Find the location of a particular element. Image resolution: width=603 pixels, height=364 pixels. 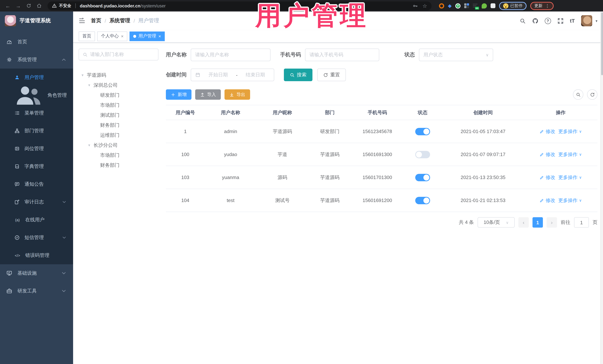

tab-home: 首页 is located at coordinates (87, 36).